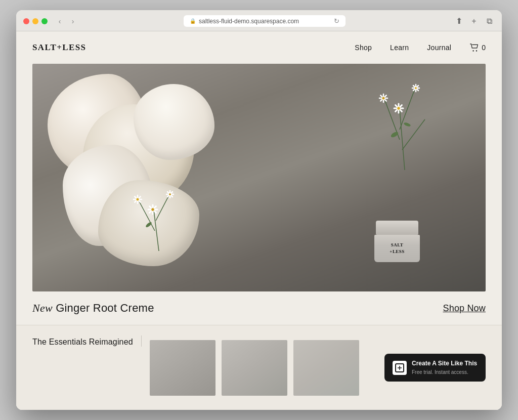 The height and width of the screenshot is (420, 518). I want to click on address-bar: 🔒 saltless-fluid-demo.squarespace.com ↻, so click(265, 21).